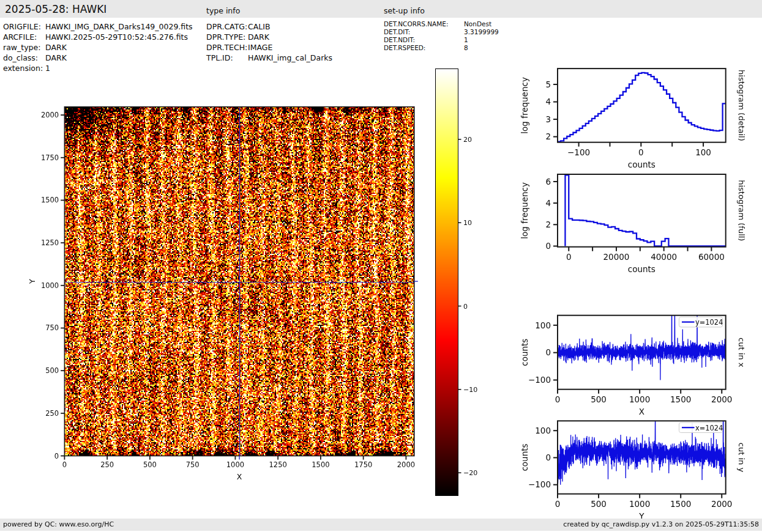 This screenshot has width=762, height=532. Describe the element at coordinates (50, 243) in the screenshot. I see `y-tick-label: 1250` at that location.